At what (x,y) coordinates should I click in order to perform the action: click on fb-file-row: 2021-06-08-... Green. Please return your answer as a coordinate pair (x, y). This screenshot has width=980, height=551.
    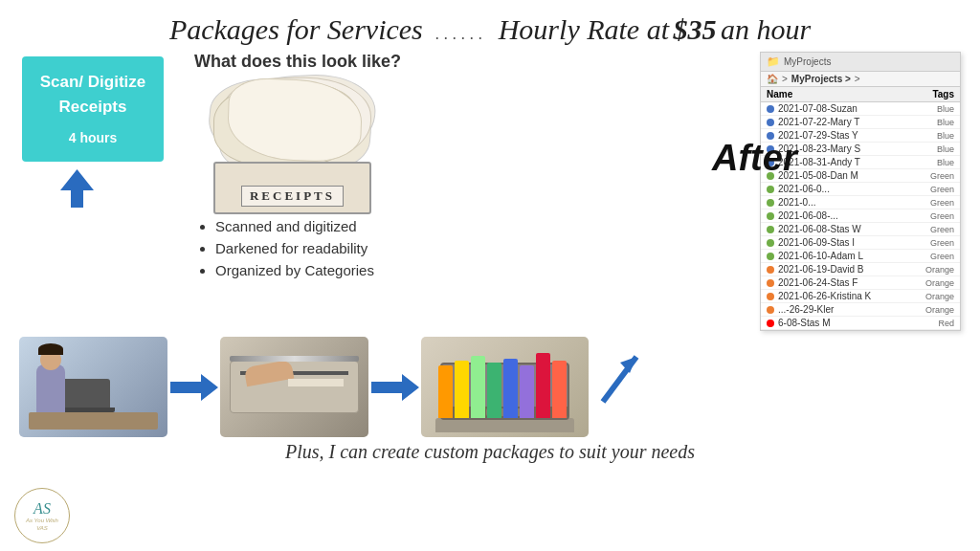
    Looking at the image, I should click on (860, 216).